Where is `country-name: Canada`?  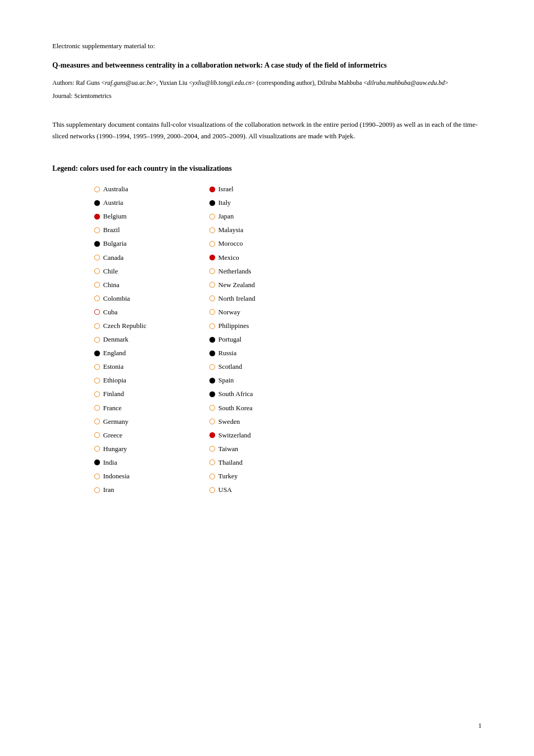
country-name: Canada is located at coordinates (113, 258).